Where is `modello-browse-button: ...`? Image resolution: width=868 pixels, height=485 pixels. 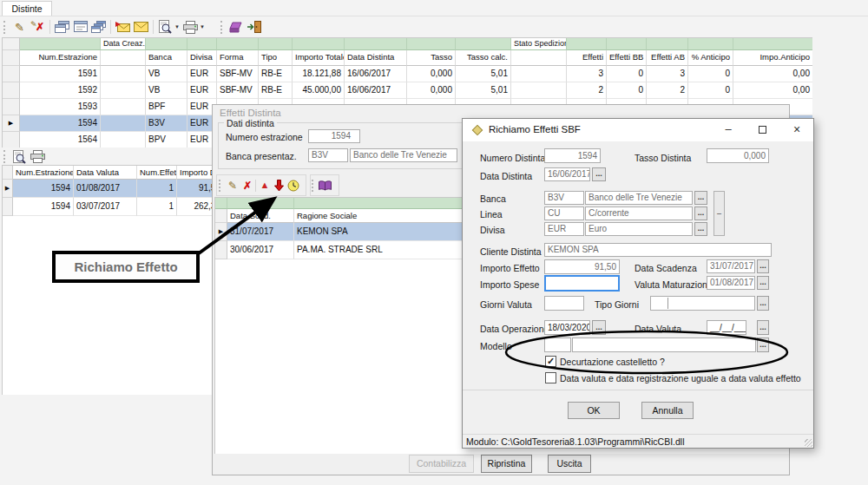
modello-browse-button: ... is located at coordinates (763, 345).